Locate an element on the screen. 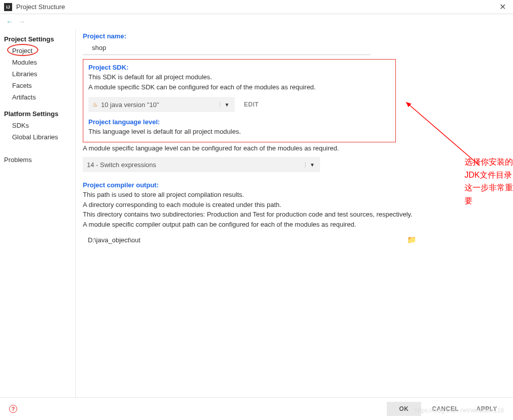  sidebar-item-label: Artifacts is located at coordinates (24, 97).